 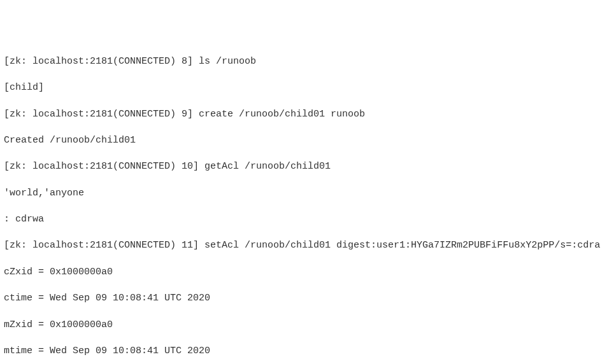 What do you see at coordinates (308, 326) in the screenshot?
I see `terminal-line: mZxid = 0x1000000a0` at bounding box center [308, 326].